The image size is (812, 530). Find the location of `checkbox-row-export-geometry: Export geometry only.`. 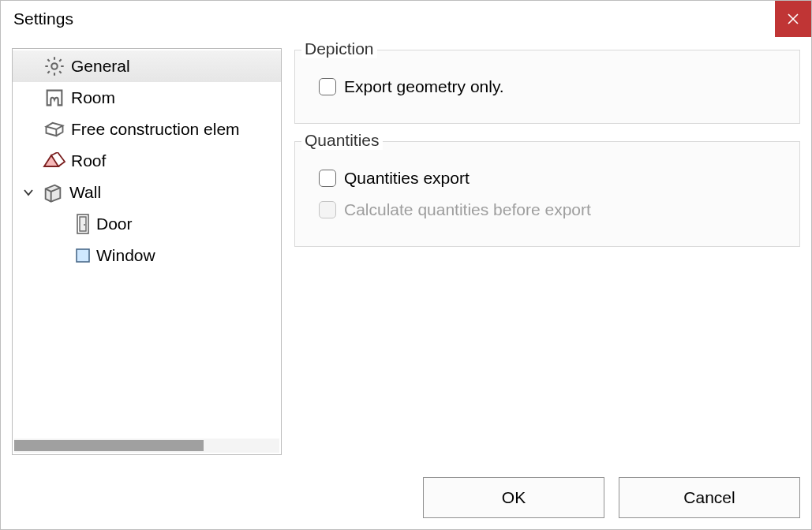

checkbox-row-export-geometry: Export geometry only. is located at coordinates (551, 87).